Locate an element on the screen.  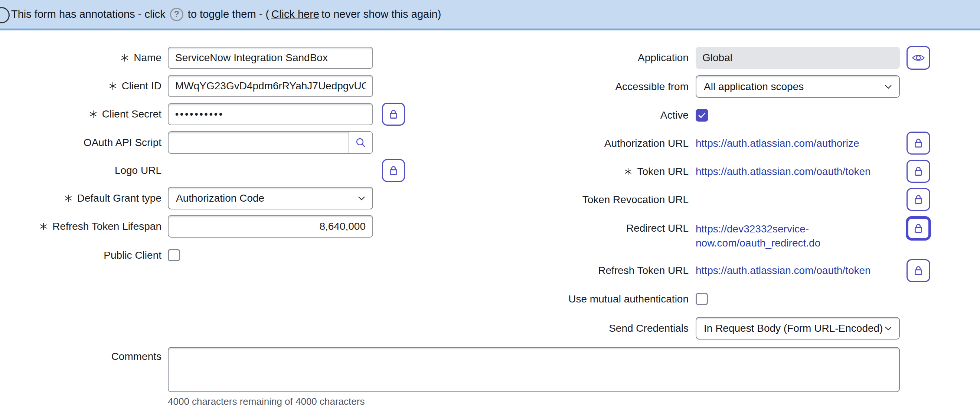
application-preview-button is located at coordinates (918, 58).